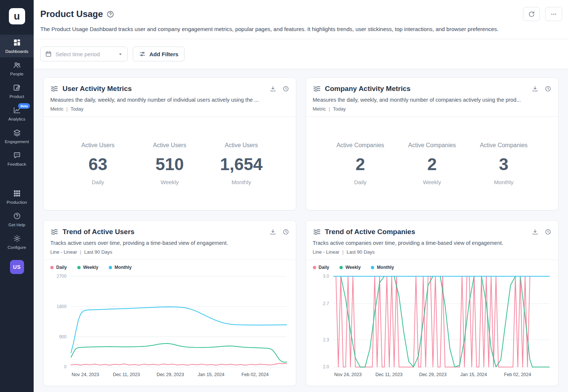  I want to click on nav-divider-gap, so click(17, 178).